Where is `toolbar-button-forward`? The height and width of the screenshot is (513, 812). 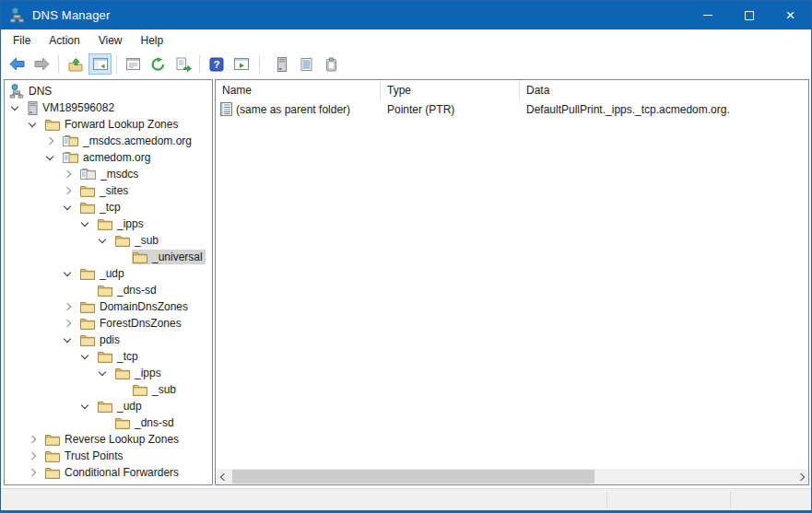 toolbar-button-forward is located at coordinates (42, 64).